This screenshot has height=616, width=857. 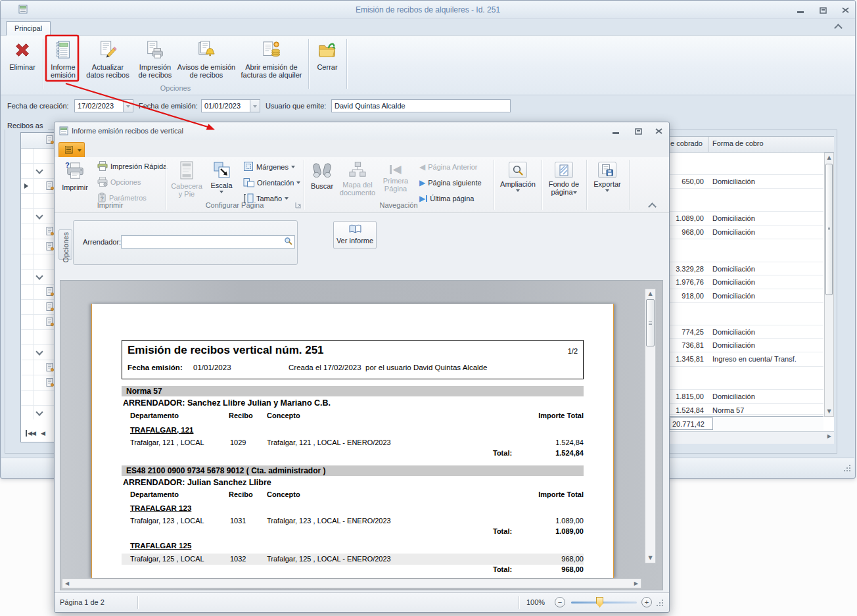 I want to click on ver-informe-button: Ver informe, so click(x=355, y=235).